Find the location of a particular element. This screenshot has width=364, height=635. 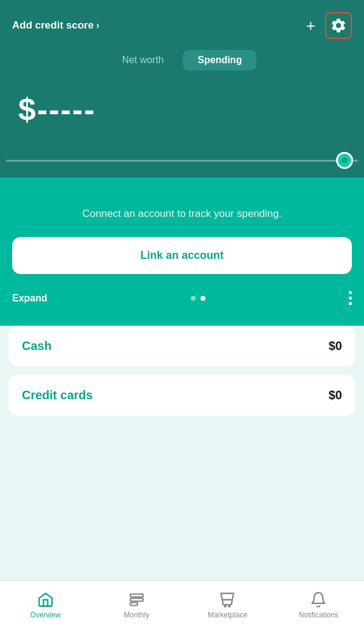

cash-card: Cash $0 is located at coordinates (182, 346).